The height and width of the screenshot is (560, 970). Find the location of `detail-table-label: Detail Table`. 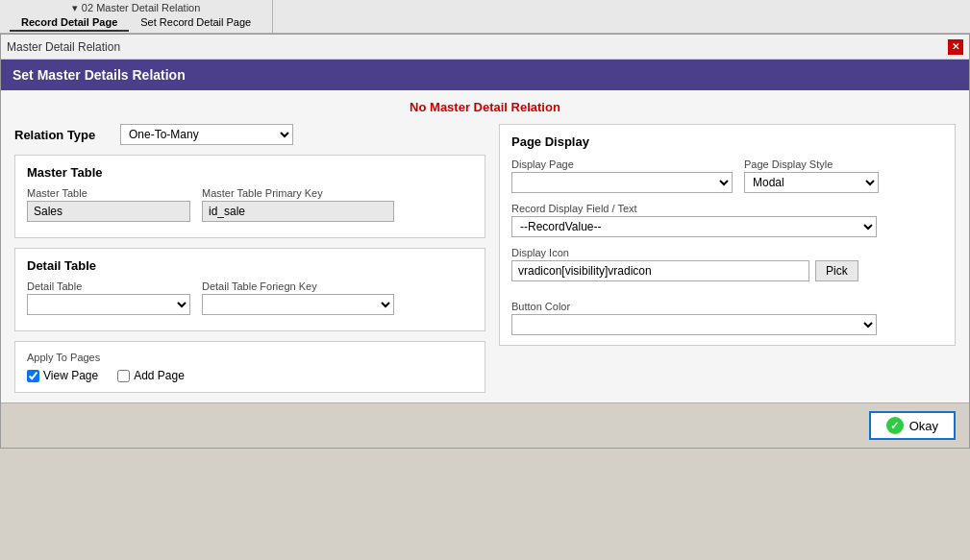

detail-table-label: Detail Table is located at coordinates (109, 286).